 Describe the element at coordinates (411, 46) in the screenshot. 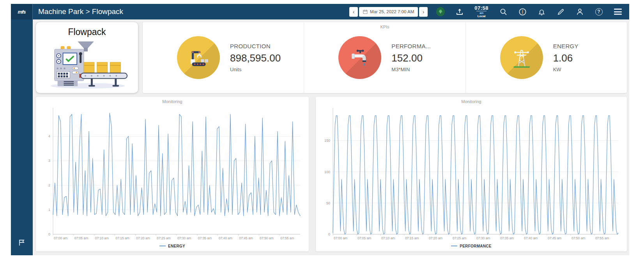

I see `kpi-label: PERFORMA...` at that location.